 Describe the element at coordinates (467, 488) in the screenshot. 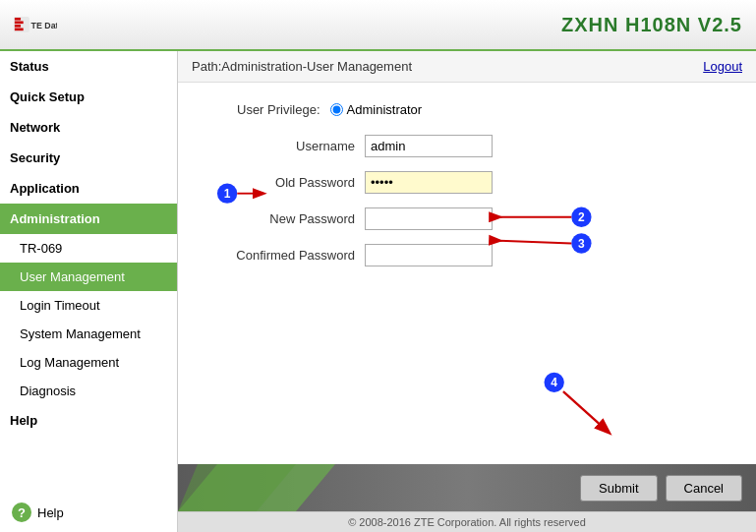

I see `footer-wrapper: Submit Cancel` at that location.